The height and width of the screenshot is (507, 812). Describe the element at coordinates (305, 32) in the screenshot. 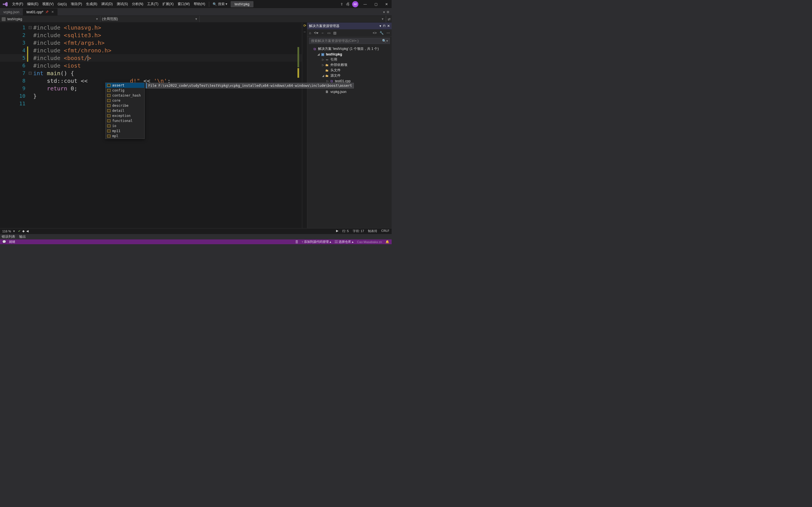

I see `minus-icon: –` at that location.